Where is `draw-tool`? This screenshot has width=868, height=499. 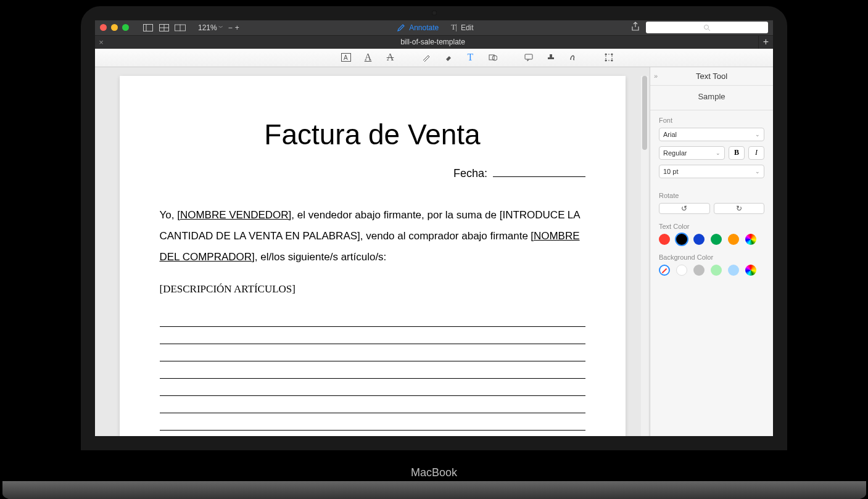
draw-tool is located at coordinates (426, 57).